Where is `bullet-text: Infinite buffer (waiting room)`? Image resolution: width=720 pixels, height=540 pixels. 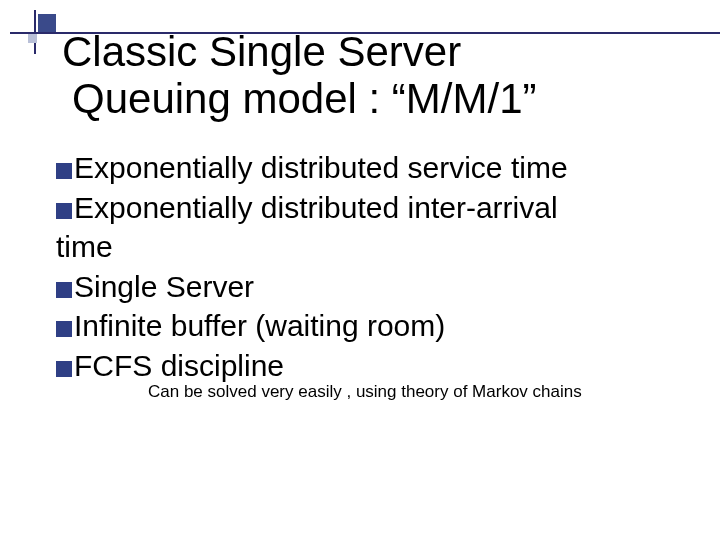 bullet-text: Infinite buffer (waiting room) is located at coordinates (260, 326).